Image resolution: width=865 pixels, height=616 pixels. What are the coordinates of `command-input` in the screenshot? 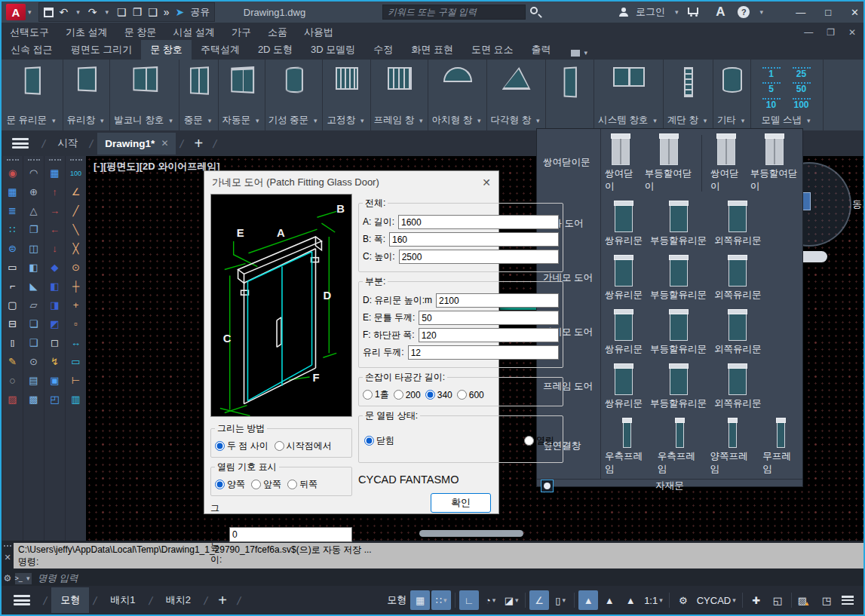 It's located at (449, 578).